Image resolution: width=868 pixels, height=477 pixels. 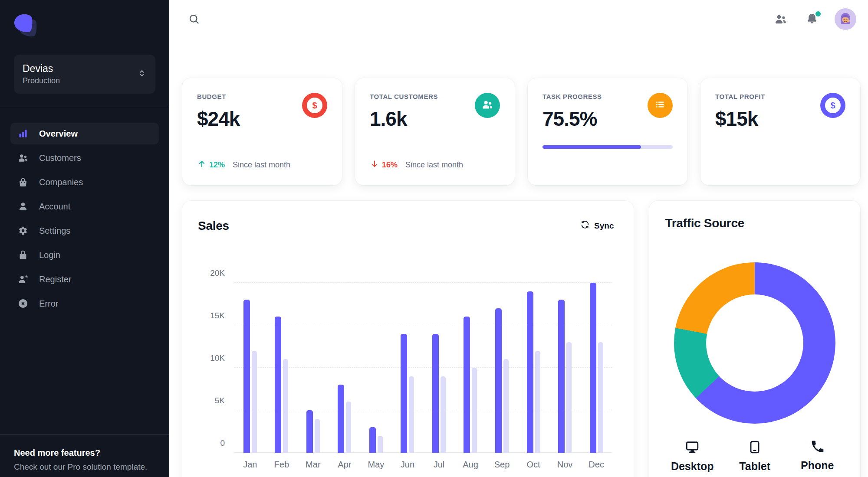 I want to click on task-progress-bar-fill, so click(x=592, y=147).